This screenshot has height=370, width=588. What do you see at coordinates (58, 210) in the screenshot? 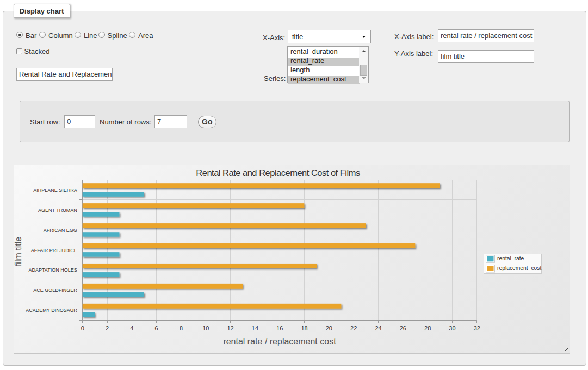
I see `svg-text: AGENT TRUMAN` at bounding box center [58, 210].